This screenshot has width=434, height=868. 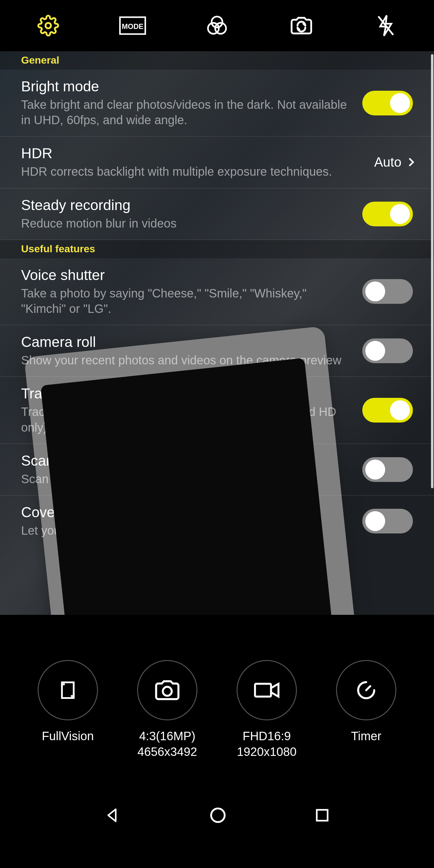 I want to click on setting-tracking-focus: Tracking focus Track and maintain focus …, so click(x=217, y=410).